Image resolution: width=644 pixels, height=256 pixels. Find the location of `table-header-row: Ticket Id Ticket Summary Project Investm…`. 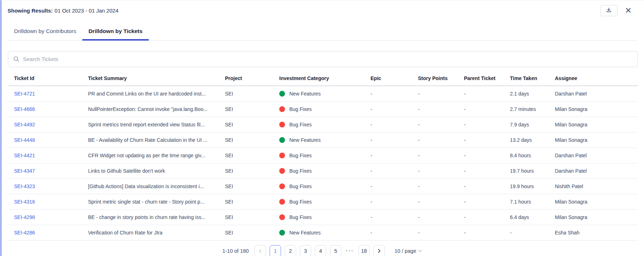

table-header-row: Ticket Id Ticket Summary Project Investm… is located at coordinates (323, 78).